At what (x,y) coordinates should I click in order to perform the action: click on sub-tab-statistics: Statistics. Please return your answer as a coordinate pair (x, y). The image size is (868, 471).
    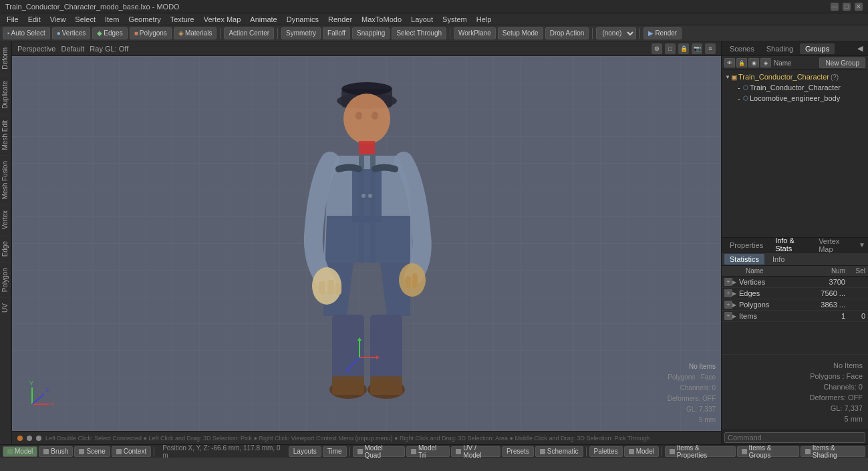
    Looking at the image, I should click on (744, 259).